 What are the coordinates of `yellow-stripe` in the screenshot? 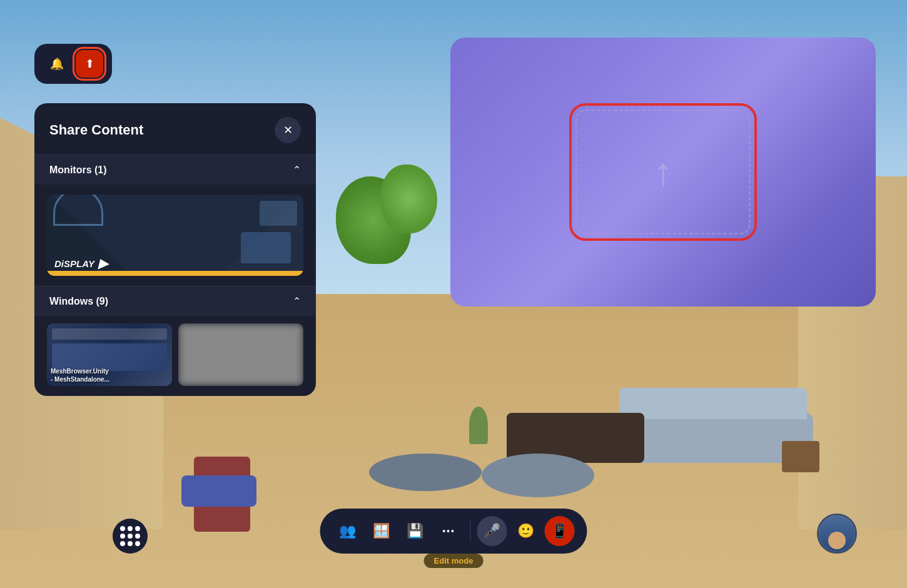 It's located at (175, 273).